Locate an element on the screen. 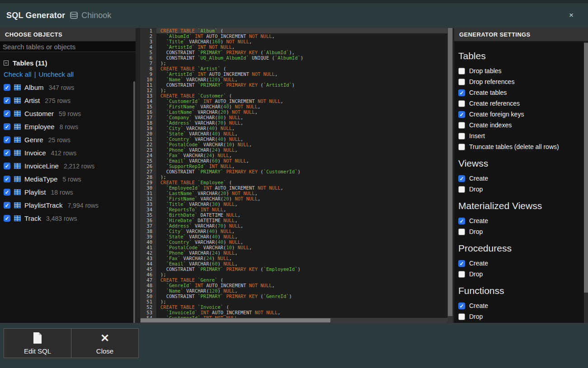 The width and height of the screenshot is (588, 368). table-name: InvoiceLine is located at coordinates (42, 166).